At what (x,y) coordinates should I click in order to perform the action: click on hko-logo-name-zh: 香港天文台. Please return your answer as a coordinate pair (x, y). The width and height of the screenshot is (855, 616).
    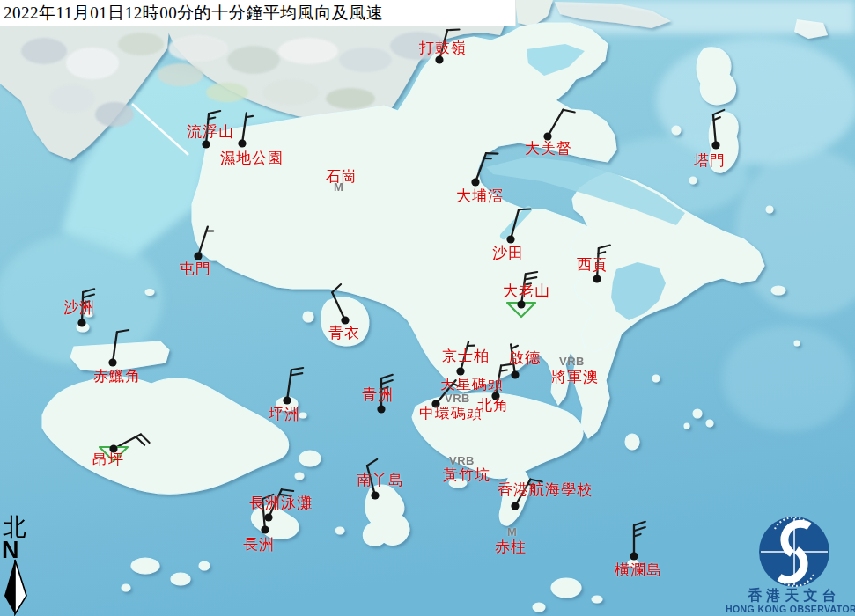
    Looking at the image, I should click on (794, 595).